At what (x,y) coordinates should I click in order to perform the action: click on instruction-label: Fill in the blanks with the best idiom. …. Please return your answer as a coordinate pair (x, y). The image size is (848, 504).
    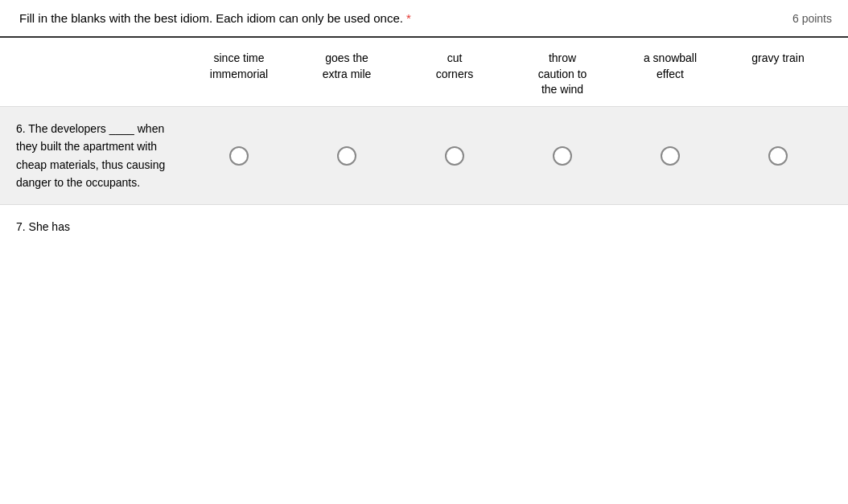
    Looking at the image, I should click on (211, 18).